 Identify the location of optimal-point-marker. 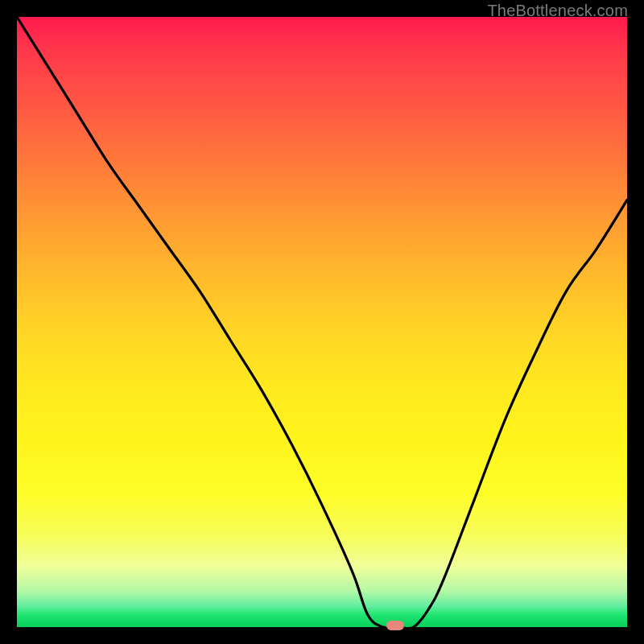
(395, 625).